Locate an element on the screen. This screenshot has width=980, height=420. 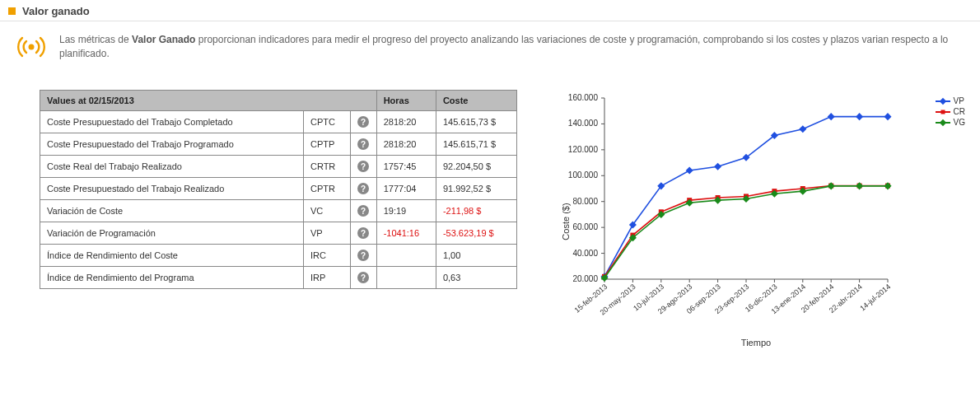
metric-abbr: CPTC is located at coordinates (326, 122).